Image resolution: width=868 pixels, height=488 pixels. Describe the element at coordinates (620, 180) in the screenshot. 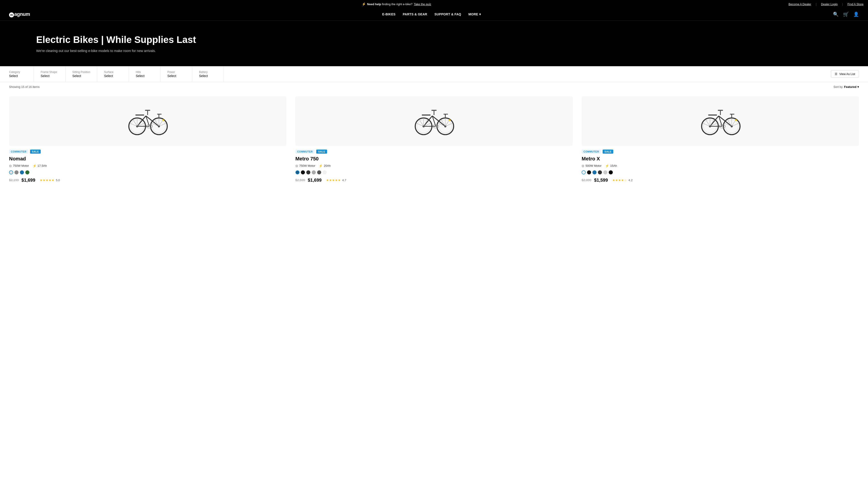

I see `stars: ★★★★☆` at that location.